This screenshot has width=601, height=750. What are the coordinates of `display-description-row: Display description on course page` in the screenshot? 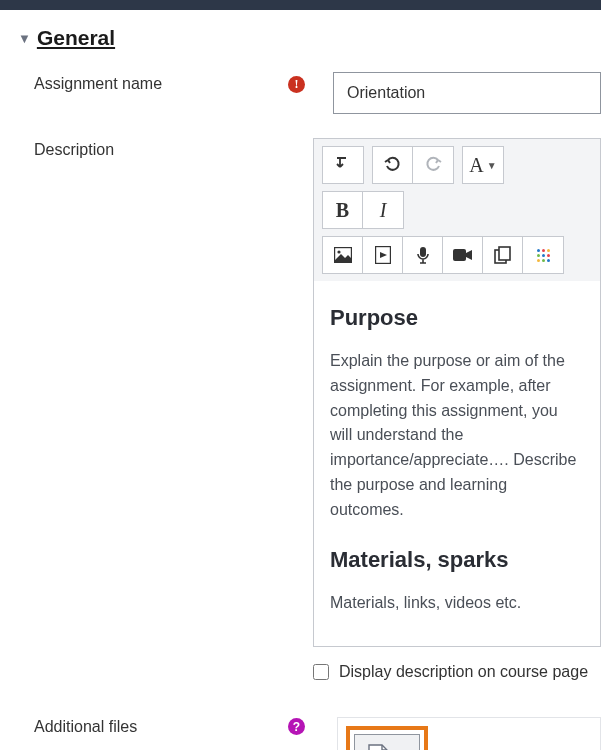 It's located at (457, 671).